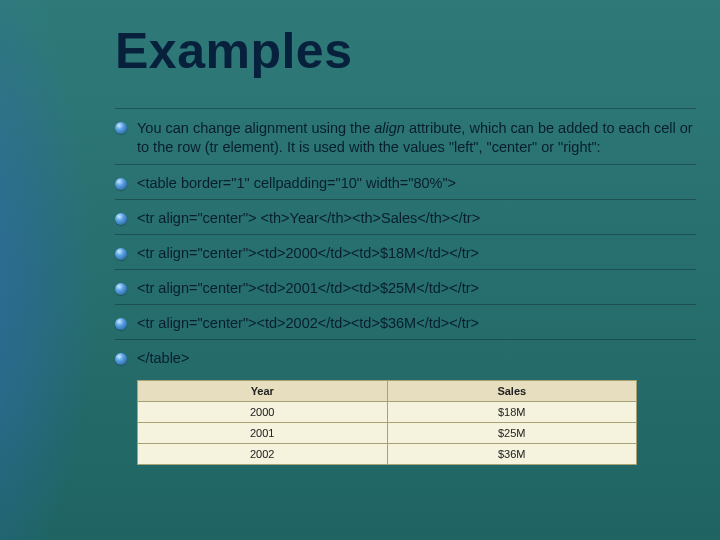 The image size is (720, 540). What do you see at coordinates (406, 51) in the screenshot?
I see `slide-title: Examples` at bounding box center [406, 51].